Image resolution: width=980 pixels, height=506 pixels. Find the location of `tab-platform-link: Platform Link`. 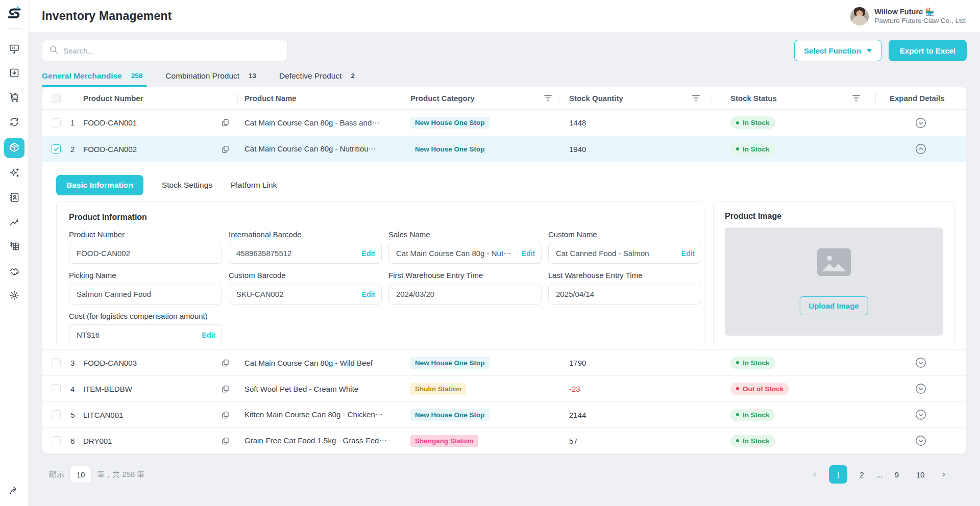

tab-platform-link: Platform Link is located at coordinates (254, 185).